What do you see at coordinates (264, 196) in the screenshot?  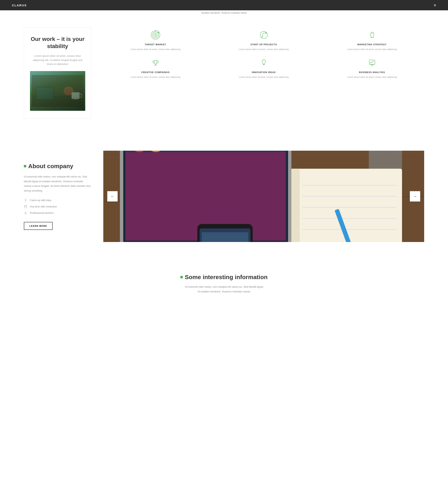 I see `desk-svg` at bounding box center [264, 196].